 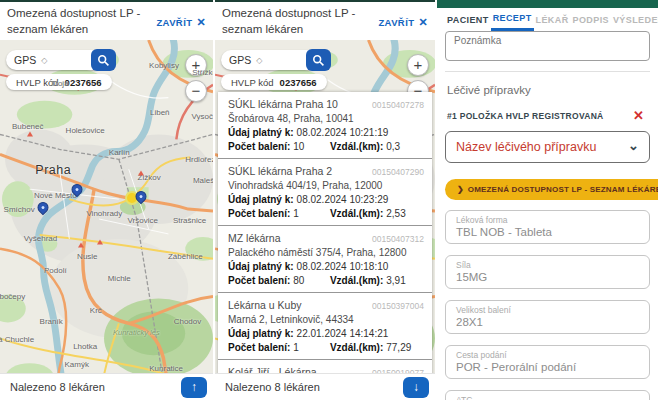 What do you see at coordinates (194, 387) in the screenshot?
I see `arrow-up-icon: ↑` at bounding box center [194, 387].